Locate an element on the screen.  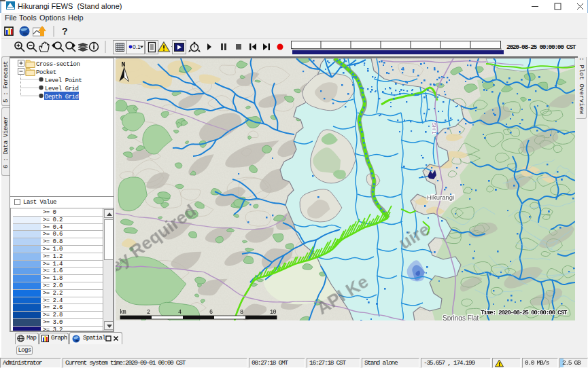
svg-text: Depth Grid is located at coordinates (62, 97).